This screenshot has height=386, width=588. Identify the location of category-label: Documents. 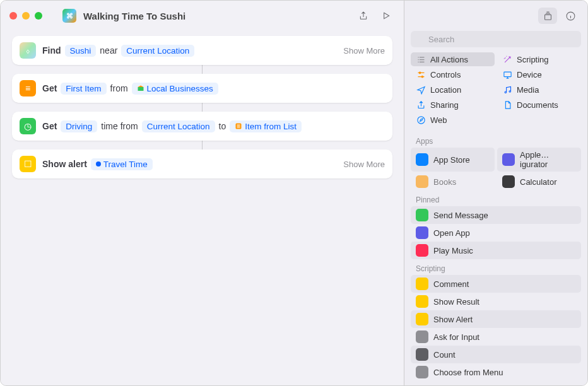
(538, 105).